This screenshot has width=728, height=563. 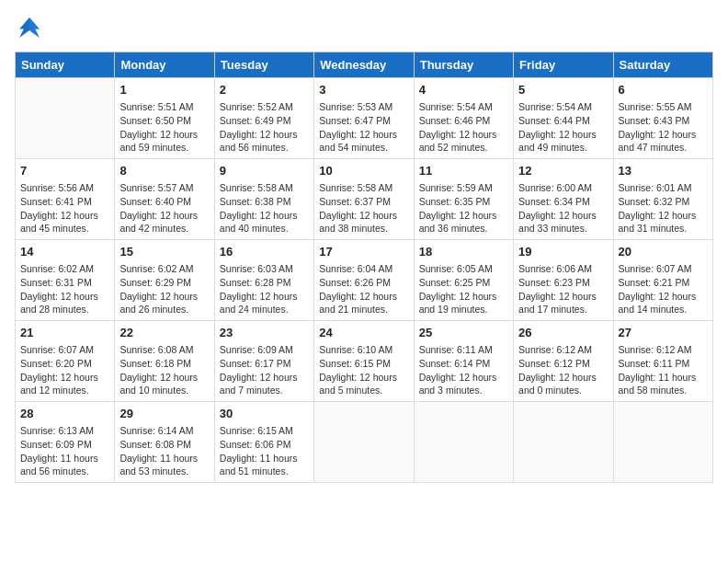 What do you see at coordinates (264, 281) in the screenshot?
I see `calendar-cell: 16Sunrise: 6:03 AMSunset: 6:28 PMDayligh…` at bounding box center [264, 281].